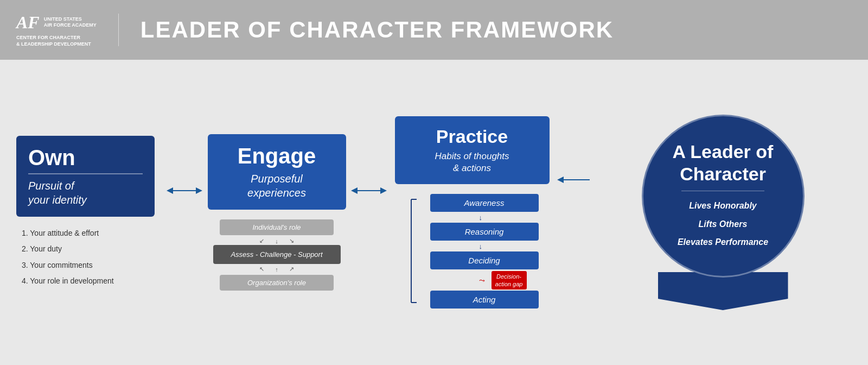 This screenshot has width=868, height=365. I want to click on own-subtitle: Pursuit of your identity, so click(86, 193).